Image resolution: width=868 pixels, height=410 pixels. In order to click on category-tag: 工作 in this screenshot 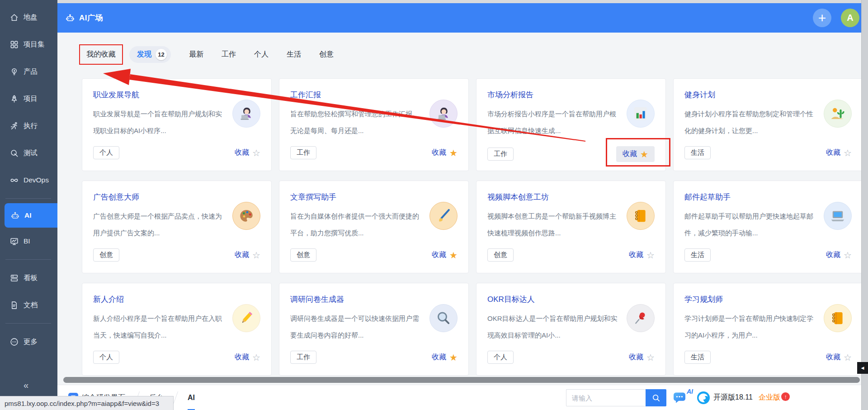, I will do `click(303, 153)`.